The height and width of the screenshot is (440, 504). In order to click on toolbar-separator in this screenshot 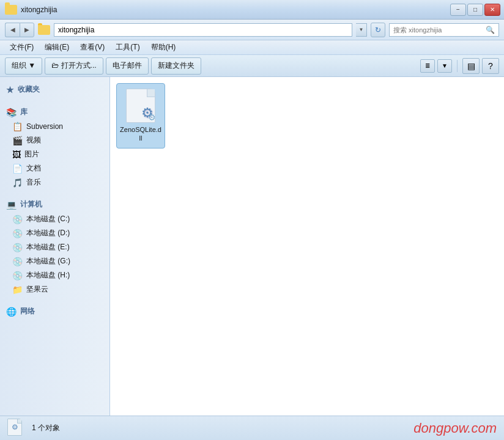, I will do `click(458, 66)`.